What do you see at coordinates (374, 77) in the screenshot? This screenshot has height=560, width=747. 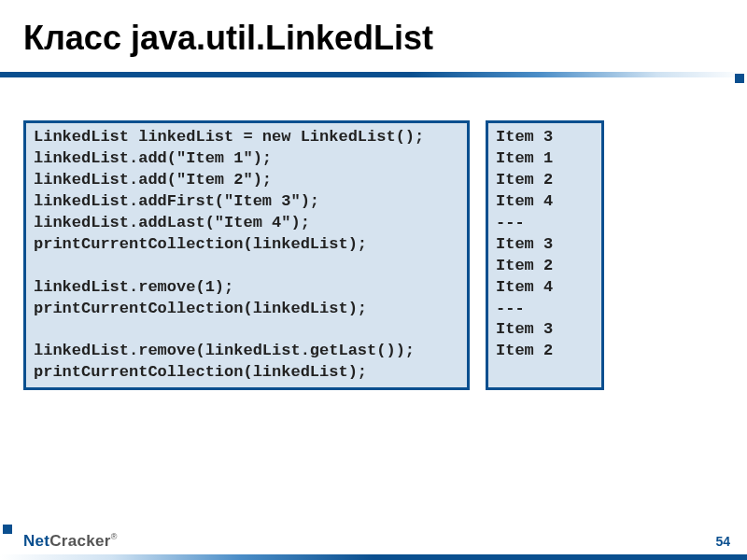 I see `header-divider` at bounding box center [374, 77].